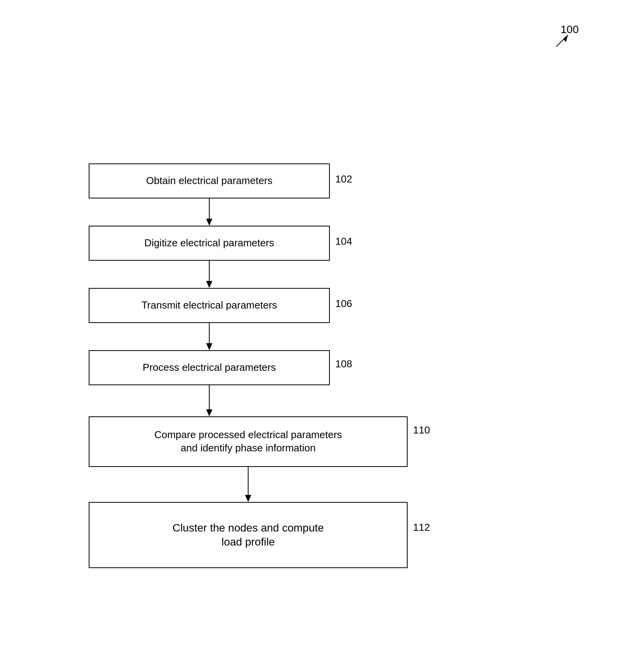 The image size is (641, 672). I want to click on box-104: Digitize electrical parameters, so click(209, 243).